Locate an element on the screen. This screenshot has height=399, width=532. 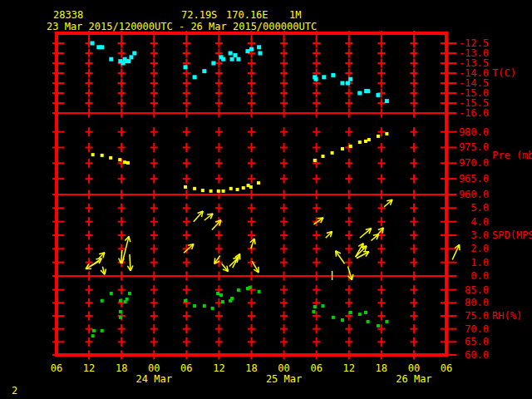
pressure-tick-label: 980.0 is located at coordinates (469, 132).